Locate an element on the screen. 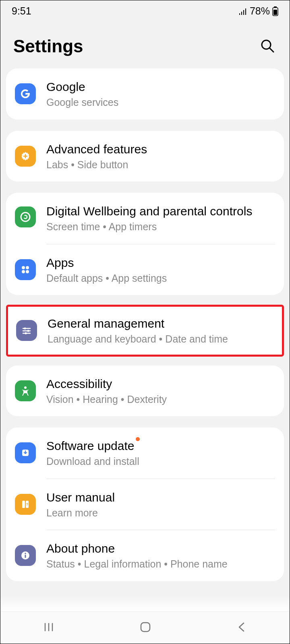 The height and width of the screenshot is (644, 290). row-text: General management Language and keyboard… is located at coordinates (161, 331).